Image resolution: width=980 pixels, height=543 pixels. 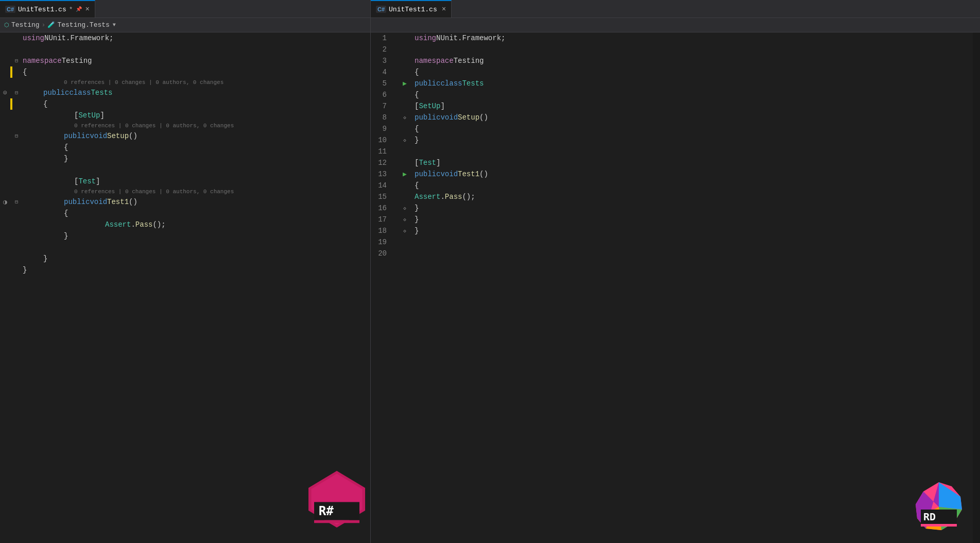 What do you see at coordinates (694, 219) in the screenshot?
I see `r-line-17: }` at bounding box center [694, 219].